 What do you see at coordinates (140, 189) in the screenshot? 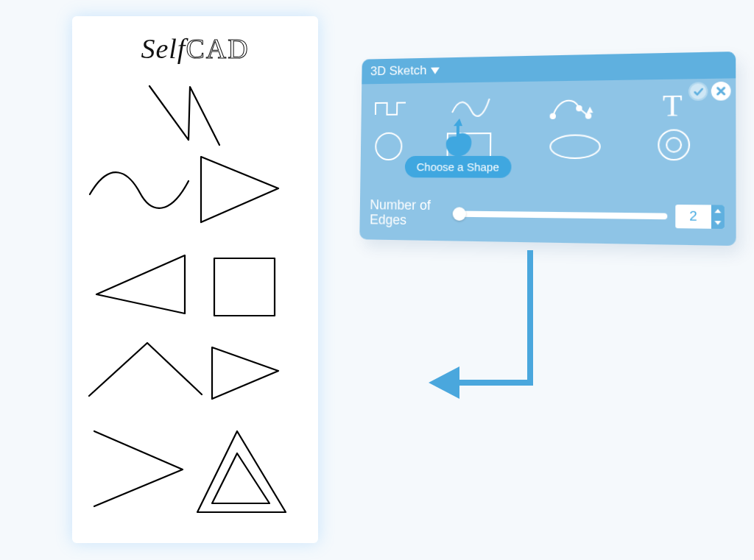
I see `sine-shape-icon` at bounding box center [140, 189].